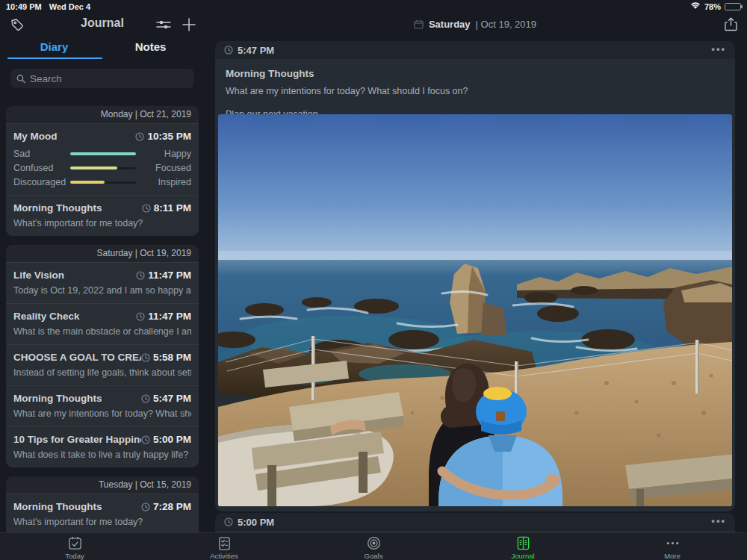 The image size is (747, 560). I want to click on search-input, so click(109, 79).